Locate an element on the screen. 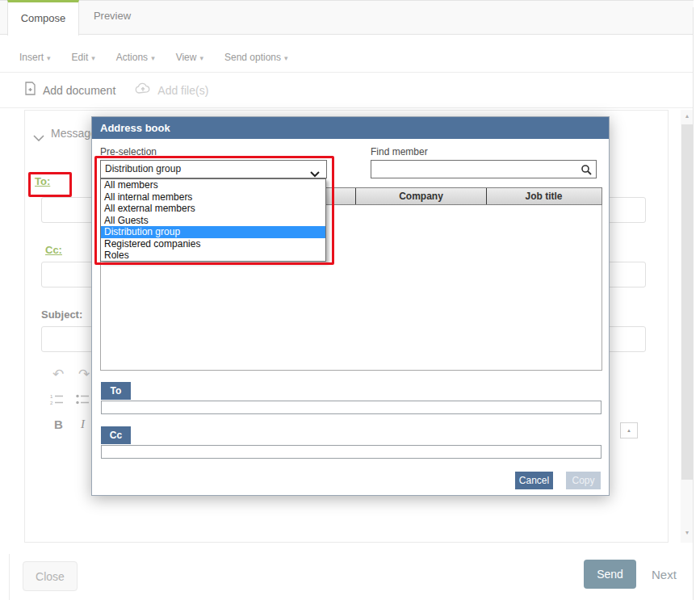  option-registered-companies: Registered companies is located at coordinates (213, 244).